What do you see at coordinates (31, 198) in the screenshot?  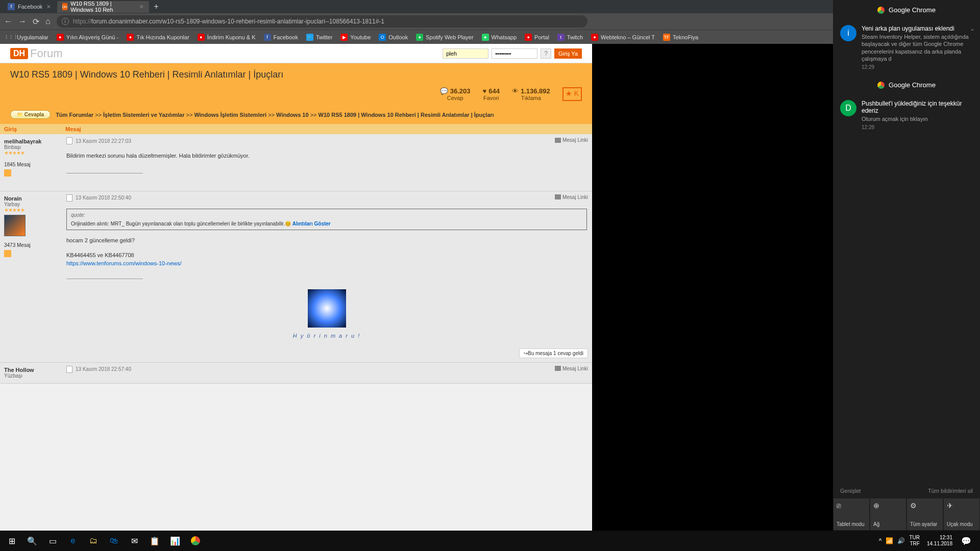 I see `author-name: Norain` at bounding box center [31, 198].